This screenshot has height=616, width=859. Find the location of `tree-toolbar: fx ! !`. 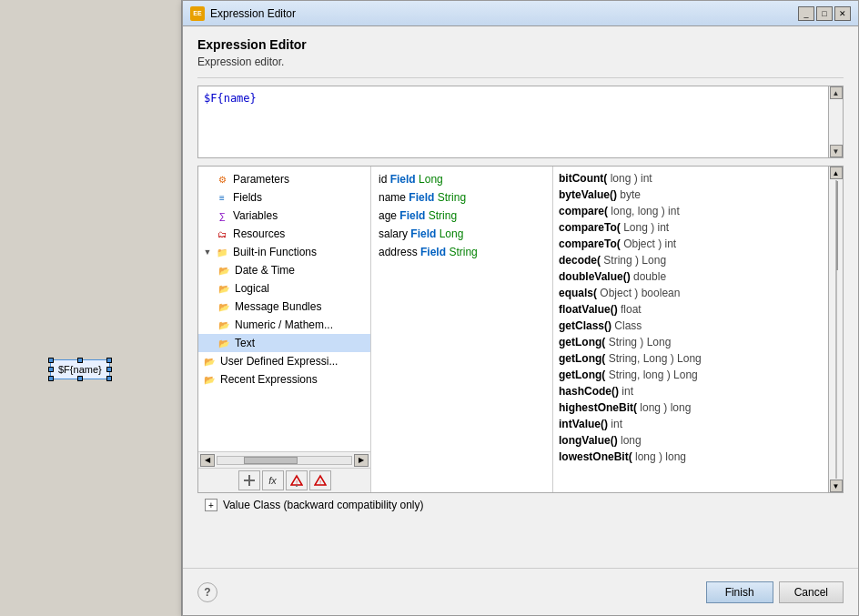

tree-toolbar: fx ! ! is located at coordinates (284, 480).